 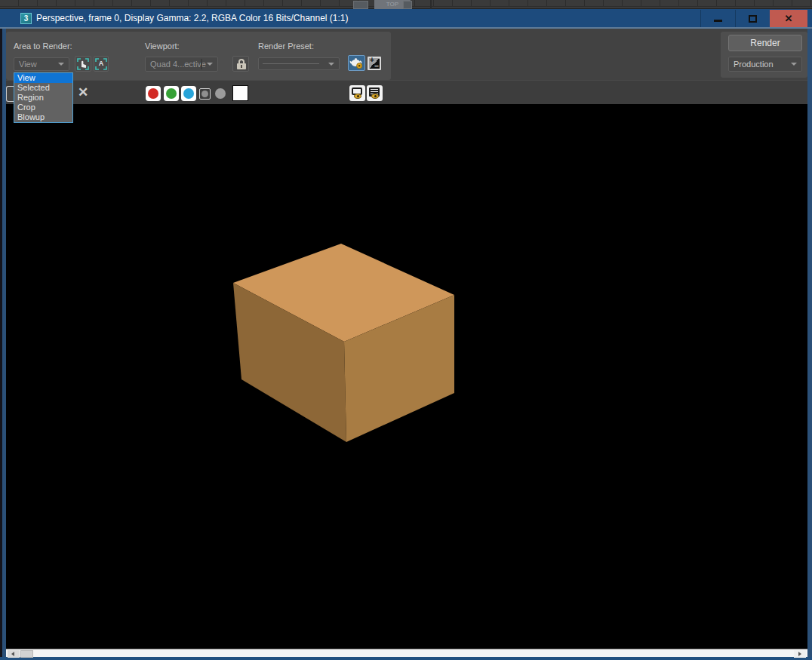 I want to click on gamma-plus-icon: +, so click(x=372, y=60).